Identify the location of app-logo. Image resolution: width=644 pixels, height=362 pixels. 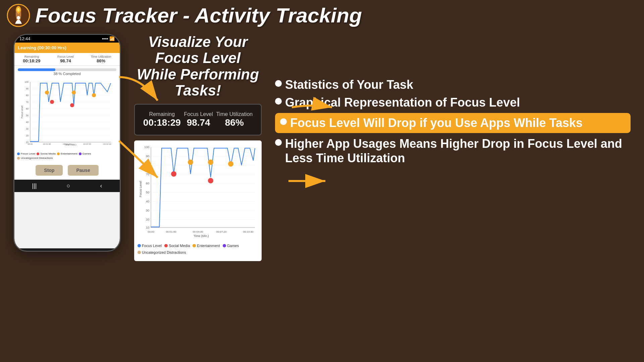
(18, 15).